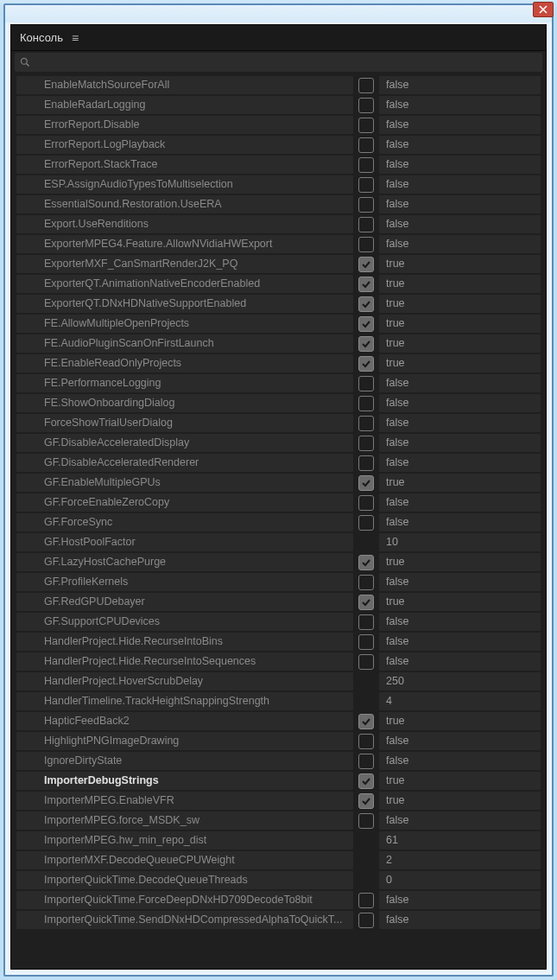 Image resolution: width=557 pixels, height=980 pixels. I want to click on setting-value: 250, so click(459, 681).